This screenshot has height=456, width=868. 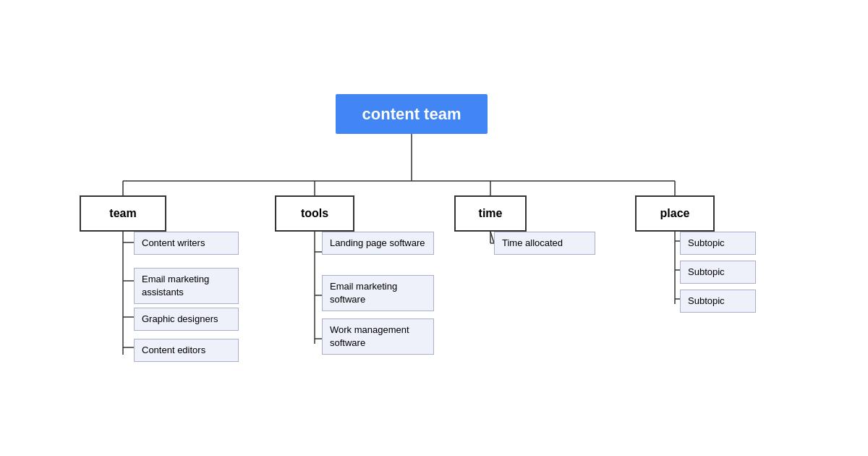 What do you see at coordinates (490, 214) in the screenshot?
I see `time-branch: time` at bounding box center [490, 214].